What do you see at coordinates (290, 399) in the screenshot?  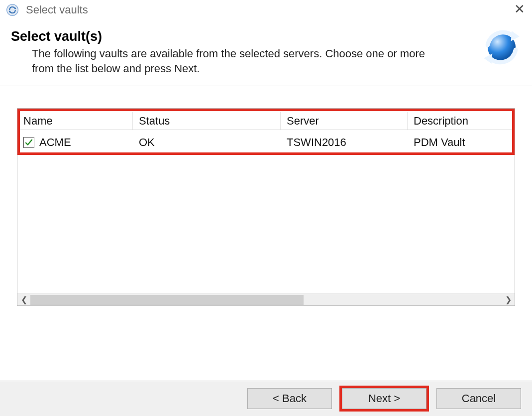 I see `back-button: < Back` at bounding box center [290, 399].